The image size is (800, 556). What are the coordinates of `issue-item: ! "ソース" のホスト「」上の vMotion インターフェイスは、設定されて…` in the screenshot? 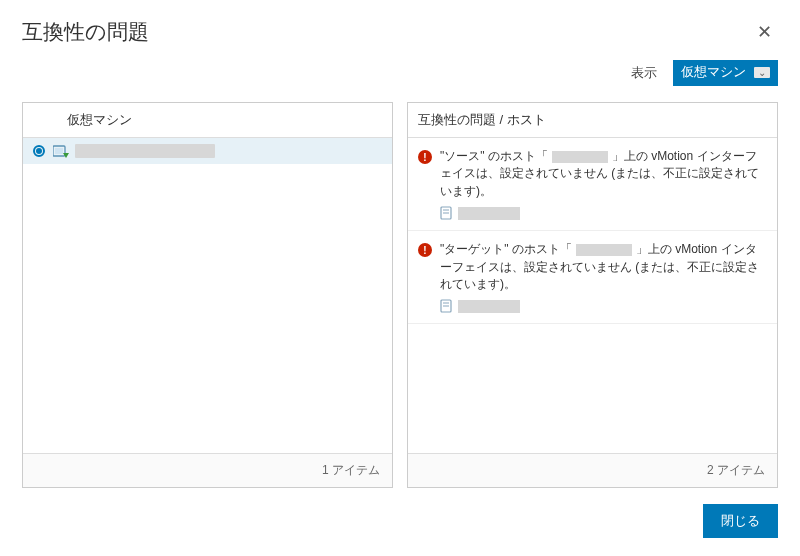 It's located at (592, 184).